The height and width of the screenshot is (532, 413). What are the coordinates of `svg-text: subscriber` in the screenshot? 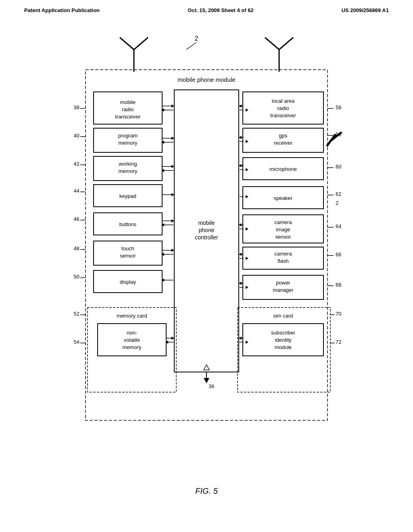 It's located at (283, 333).